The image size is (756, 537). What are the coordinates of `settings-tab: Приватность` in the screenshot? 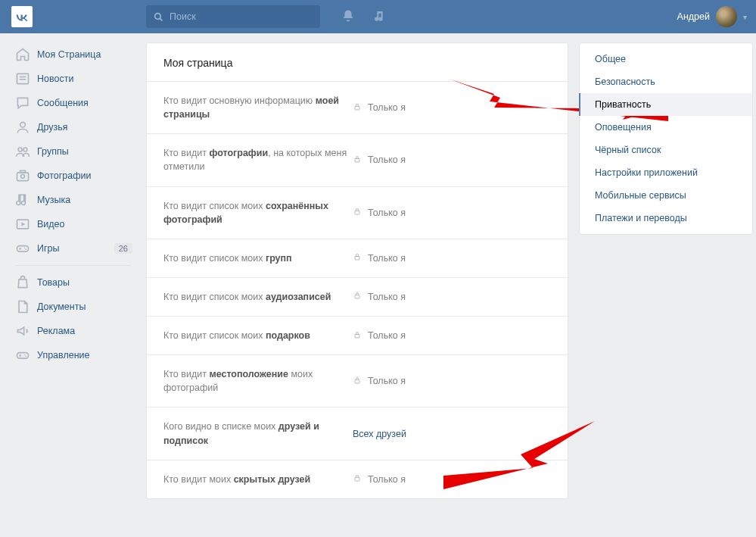 It's located at (666, 105).